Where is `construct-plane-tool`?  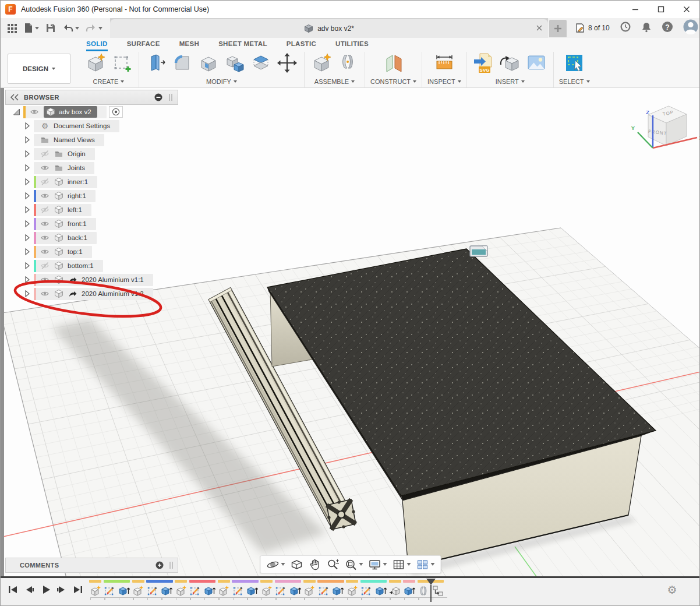 construct-plane-tool is located at coordinates (394, 64).